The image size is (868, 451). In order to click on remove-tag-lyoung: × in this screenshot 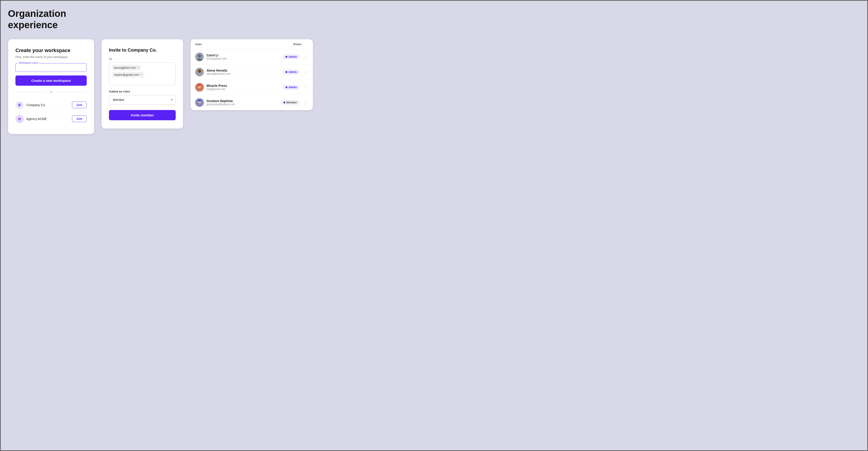, I will do `click(138, 67)`.